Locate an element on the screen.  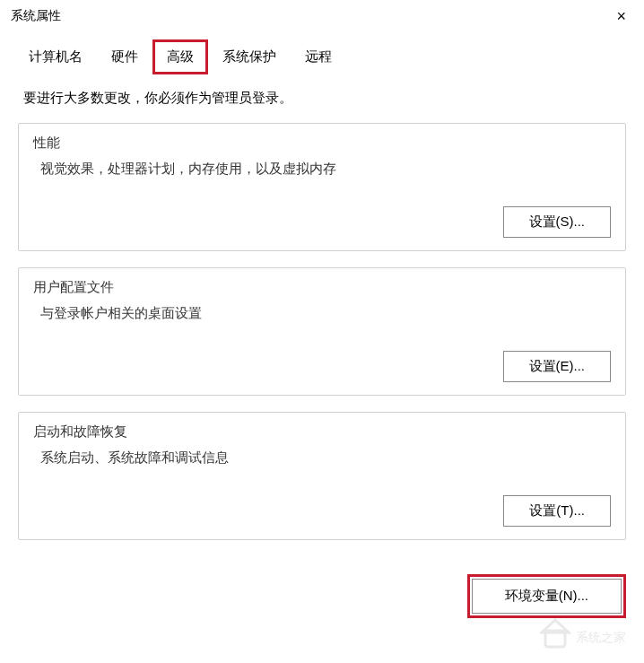
svg-text: 系统之家 is located at coordinates (601, 637).